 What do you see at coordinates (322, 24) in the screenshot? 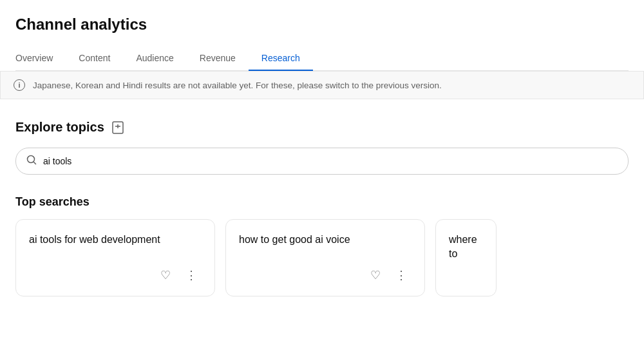
I see `page-title: Channel analytics` at bounding box center [322, 24].